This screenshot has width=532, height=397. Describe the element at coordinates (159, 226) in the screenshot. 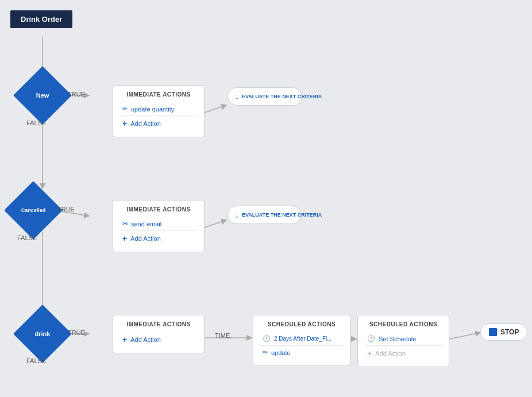

I see `immediate-actions-cancelled: IMMEDIATE ACTIONS ✉ send email + Add Act…` at that location.